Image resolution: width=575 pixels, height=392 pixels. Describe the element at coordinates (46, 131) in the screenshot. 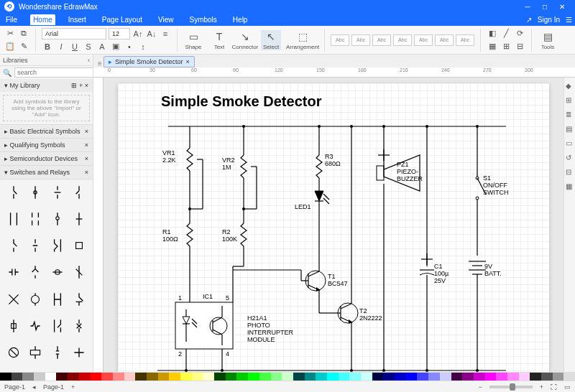

I see `acc-basic: ▸ Basic Electrical Symbols×` at that location.